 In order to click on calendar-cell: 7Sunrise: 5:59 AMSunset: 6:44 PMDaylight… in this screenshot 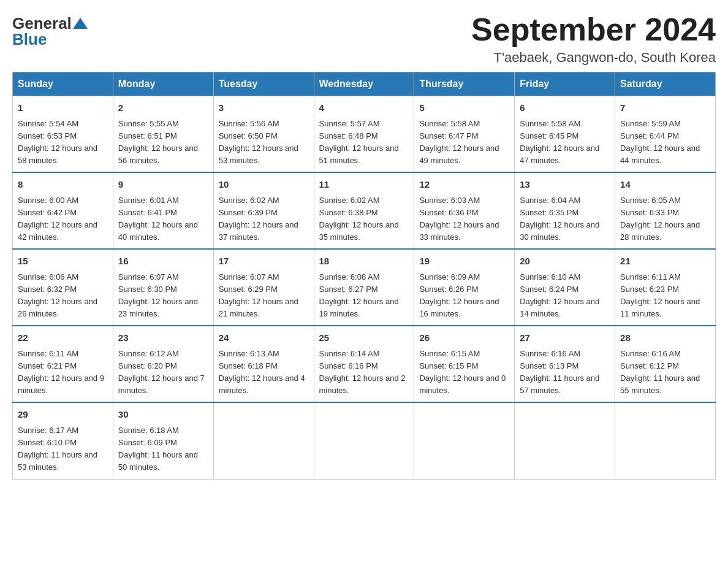, I will do `click(665, 135)`.